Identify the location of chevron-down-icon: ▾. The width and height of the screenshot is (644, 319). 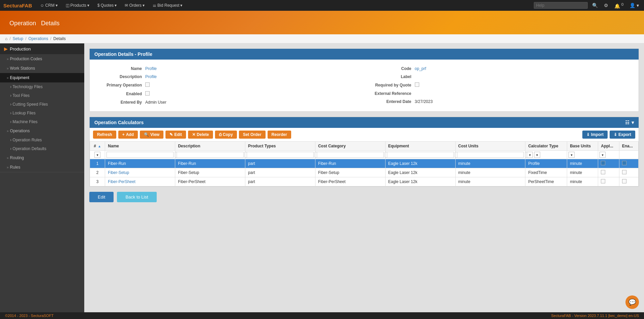
(633, 122).